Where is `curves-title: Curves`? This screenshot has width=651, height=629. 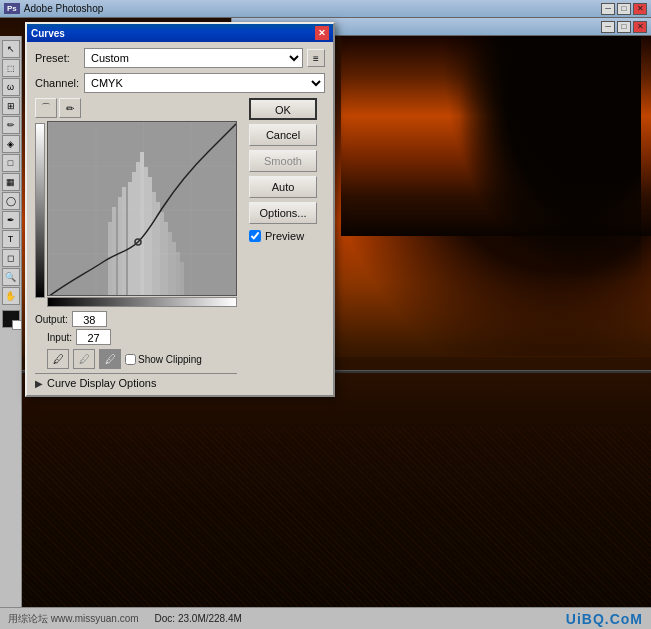
curves-title: Curves is located at coordinates (173, 34).